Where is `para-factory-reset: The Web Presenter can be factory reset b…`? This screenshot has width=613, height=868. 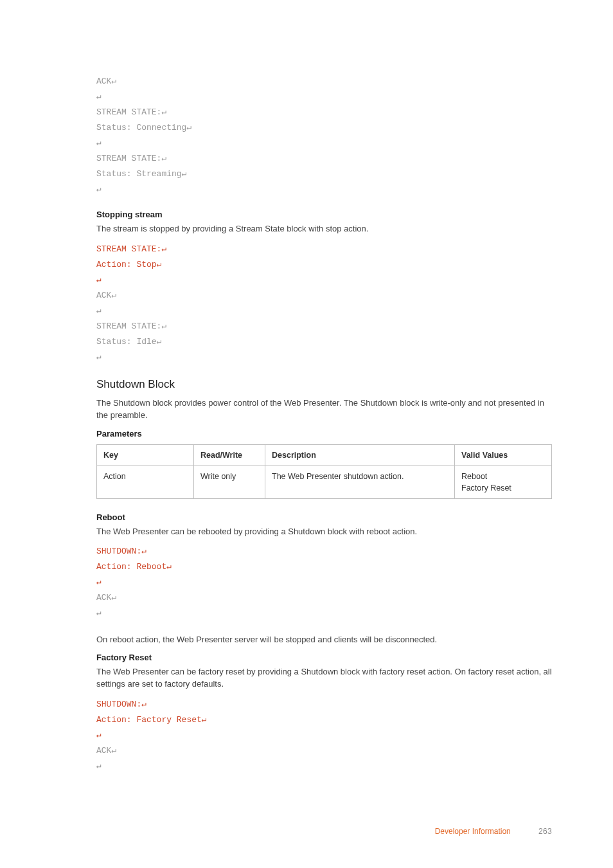 para-factory-reset: The Web Presenter can be factory reset b… is located at coordinates (324, 678).